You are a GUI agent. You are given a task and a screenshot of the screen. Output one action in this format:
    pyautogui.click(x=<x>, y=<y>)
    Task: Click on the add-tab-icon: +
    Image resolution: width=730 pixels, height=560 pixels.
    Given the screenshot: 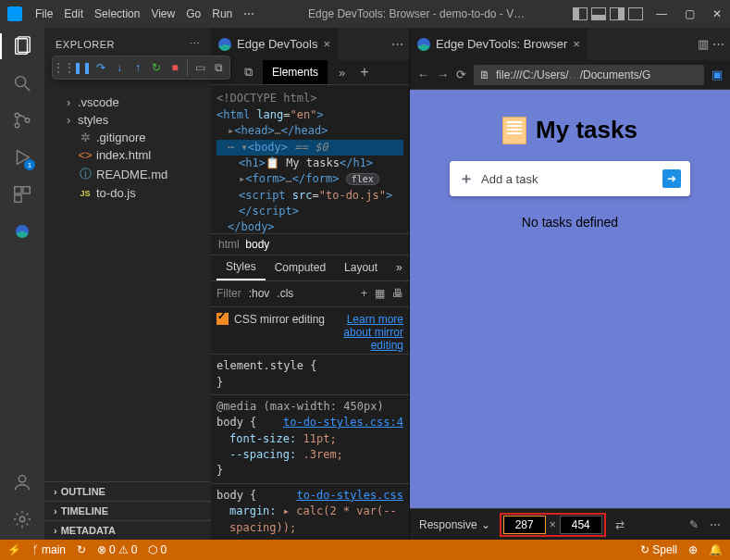 What is the action you would take?
    pyautogui.click(x=365, y=72)
    